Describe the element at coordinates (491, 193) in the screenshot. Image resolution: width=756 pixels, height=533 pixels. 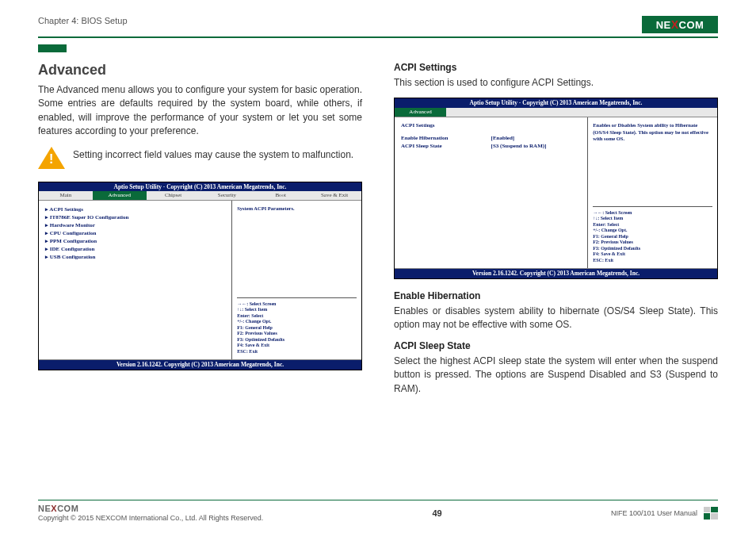
I see `bios-menu-list: ACPI Settings Enable Hibernation [Enable…` at that location.